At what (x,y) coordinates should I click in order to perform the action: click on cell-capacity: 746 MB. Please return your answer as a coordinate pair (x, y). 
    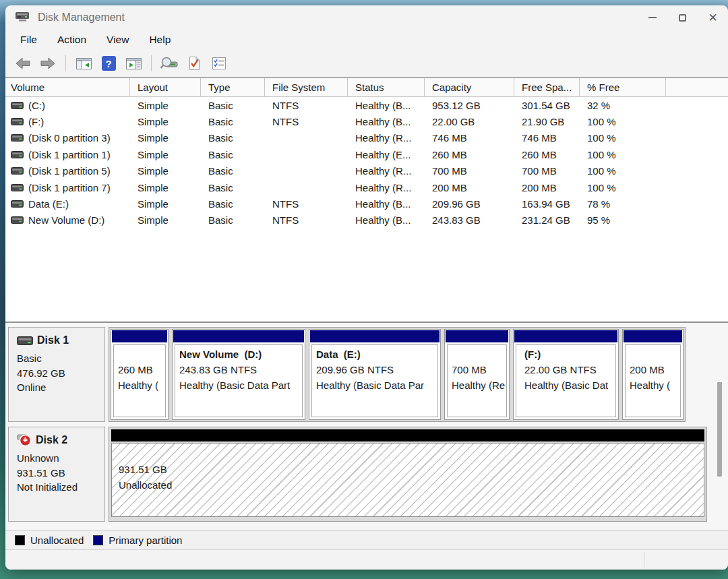
    Looking at the image, I should click on (469, 138).